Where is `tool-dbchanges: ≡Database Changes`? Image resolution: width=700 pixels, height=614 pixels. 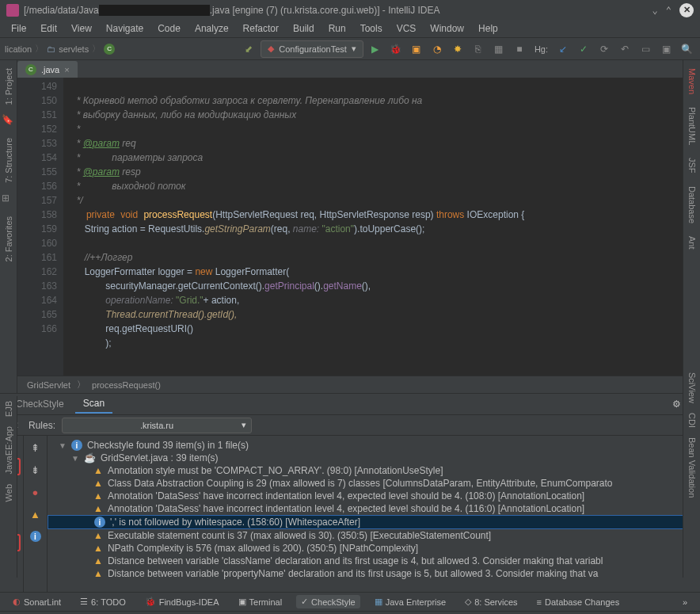
tool-dbchanges: ≡Database Changes is located at coordinates (578, 602).